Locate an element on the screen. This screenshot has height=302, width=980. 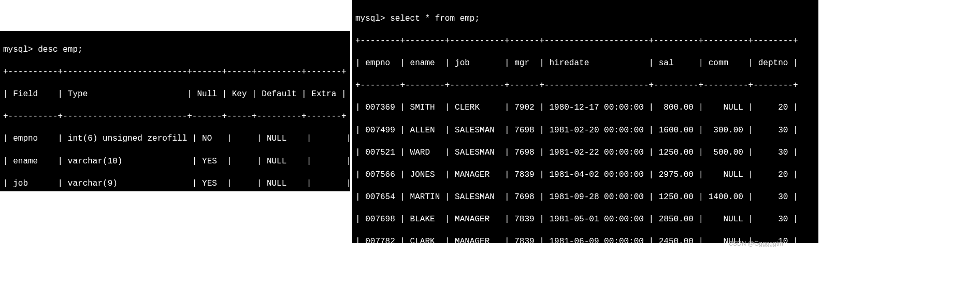
watermark-text: CSDN @Ggggggtm is located at coordinates (756, 244).